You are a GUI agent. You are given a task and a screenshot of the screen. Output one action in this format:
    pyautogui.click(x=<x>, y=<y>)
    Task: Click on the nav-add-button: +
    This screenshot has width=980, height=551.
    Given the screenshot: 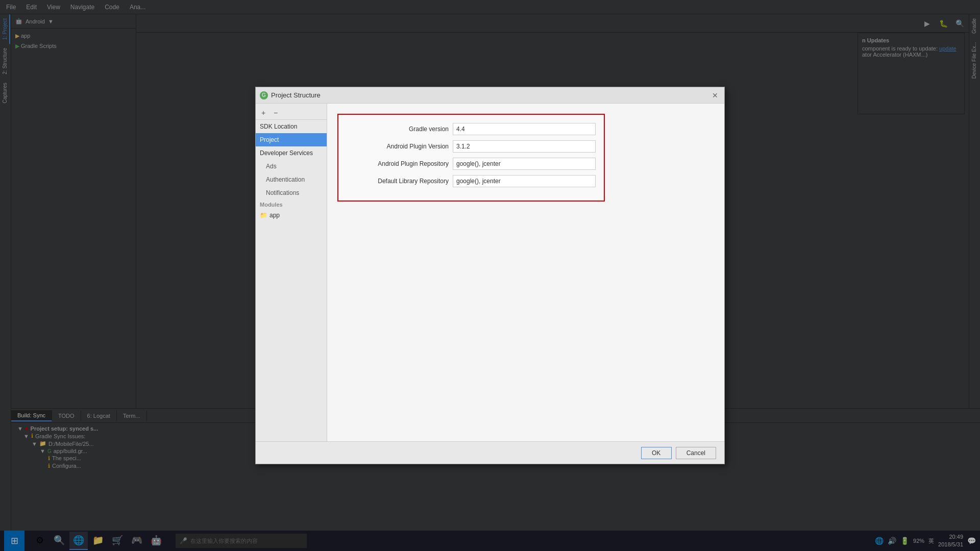 What is the action you would take?
    pyautogui.click(x=263, y=113)
    